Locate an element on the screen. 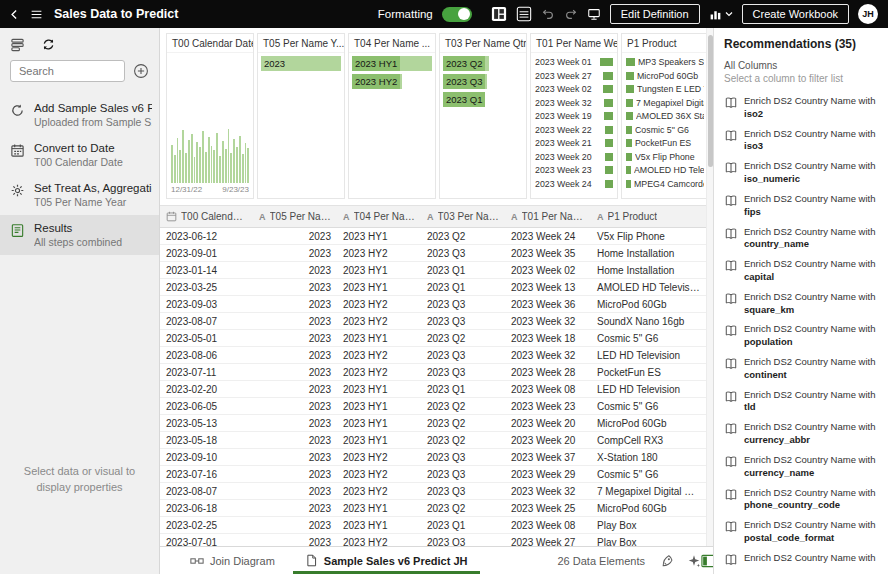 The height and width of the screenshot is (574, 888). value-row: 2023 Week 22 is located at coordinates (574, 130).